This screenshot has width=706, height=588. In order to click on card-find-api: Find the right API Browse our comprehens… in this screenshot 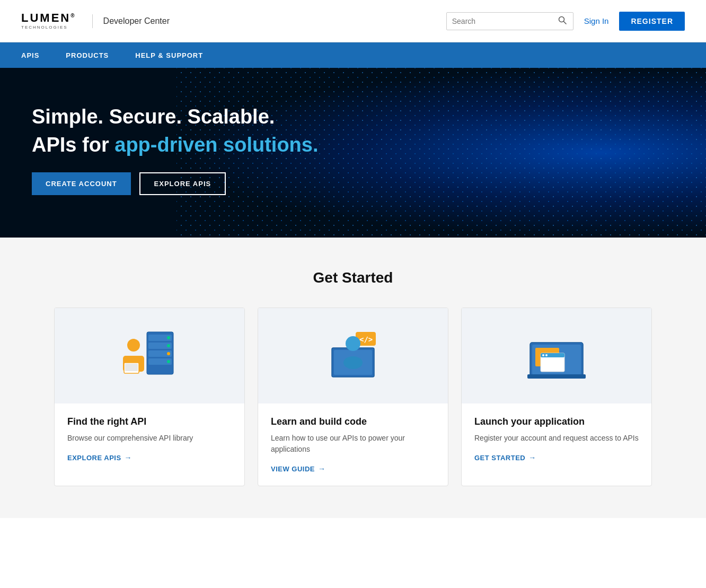, I will do `click(149, 397)`.